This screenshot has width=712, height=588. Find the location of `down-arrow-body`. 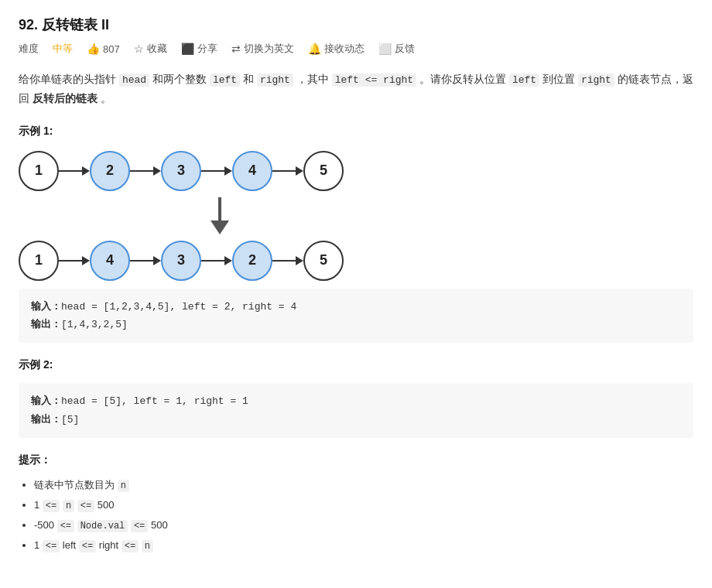

down-arrow-body is located at coordinates (220, 209).